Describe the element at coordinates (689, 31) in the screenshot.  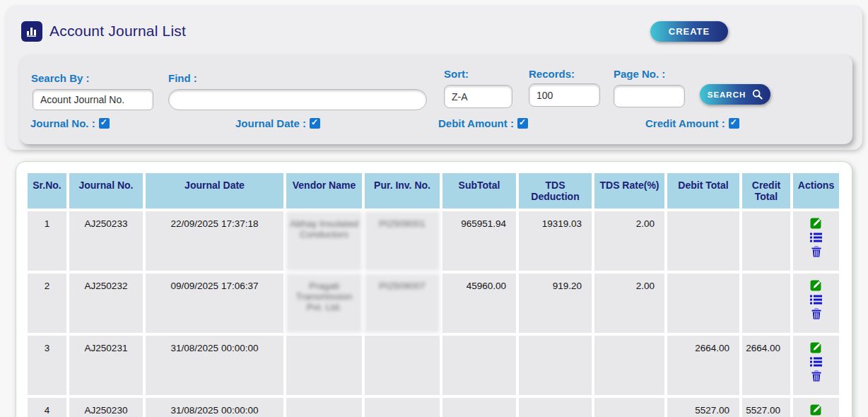
I see `create-button: CREATE` at that location.